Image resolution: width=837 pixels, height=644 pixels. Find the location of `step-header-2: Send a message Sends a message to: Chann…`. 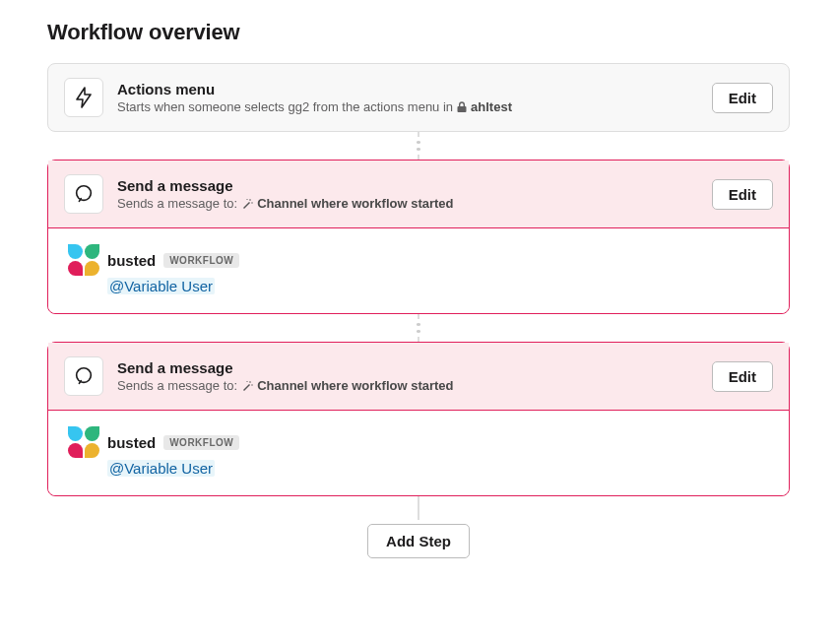

step-header-2: Send a message Sends a message to: Chann… is located at coordinates (418, 376).